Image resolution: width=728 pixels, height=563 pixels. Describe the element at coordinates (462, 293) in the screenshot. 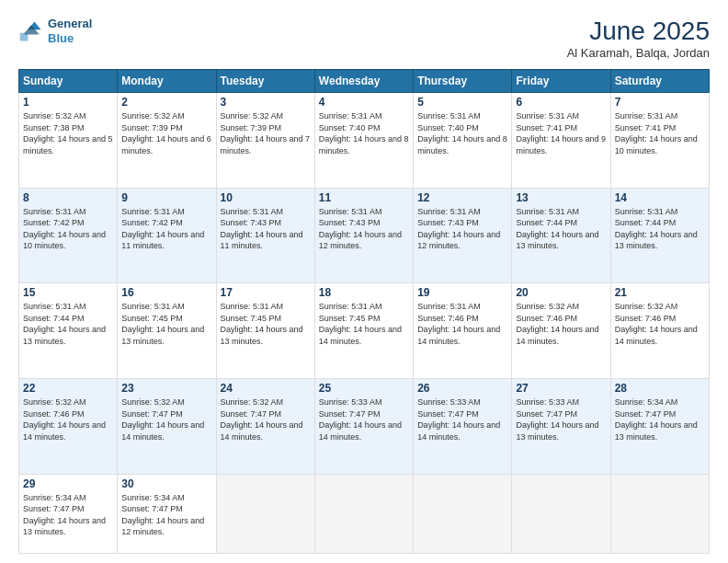

I see `day-number: 19` at that location.